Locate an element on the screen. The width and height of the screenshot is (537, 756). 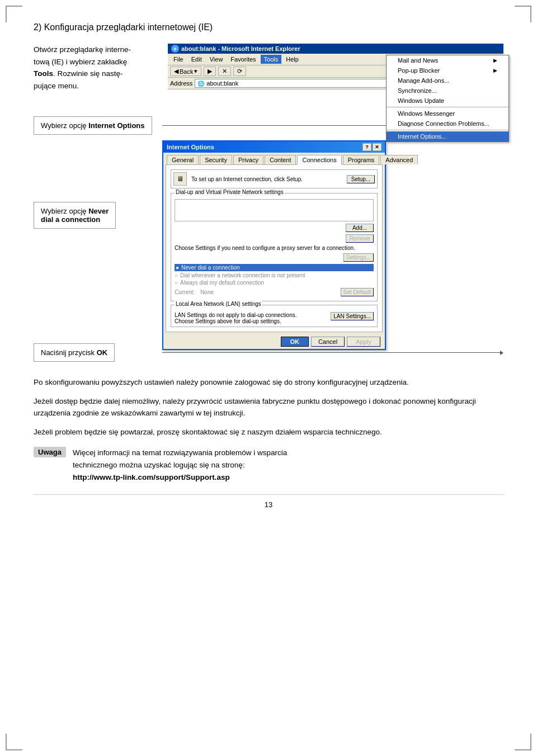
para2: Jeżeli dostęp będzie dalej niemożliwy, n… is located at coordinates (268, 407).